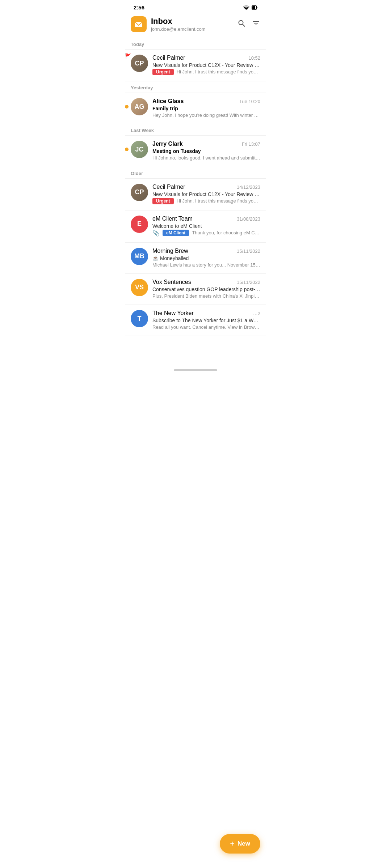 This screenshot has width=391, height=868. I want to click on avatar-wrap-e7: VS, so click(139, 288).